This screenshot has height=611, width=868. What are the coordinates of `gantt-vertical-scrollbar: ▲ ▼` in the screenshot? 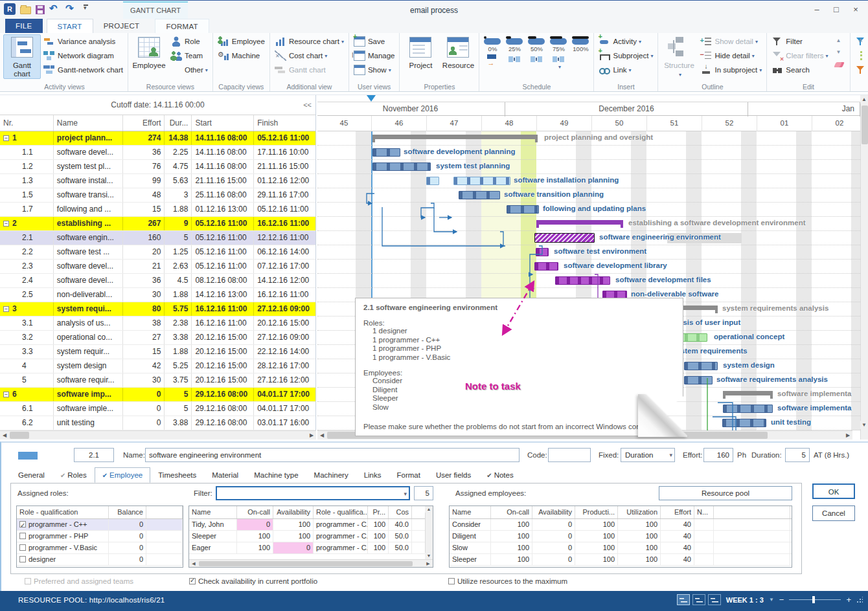 It's located at (864, 267).